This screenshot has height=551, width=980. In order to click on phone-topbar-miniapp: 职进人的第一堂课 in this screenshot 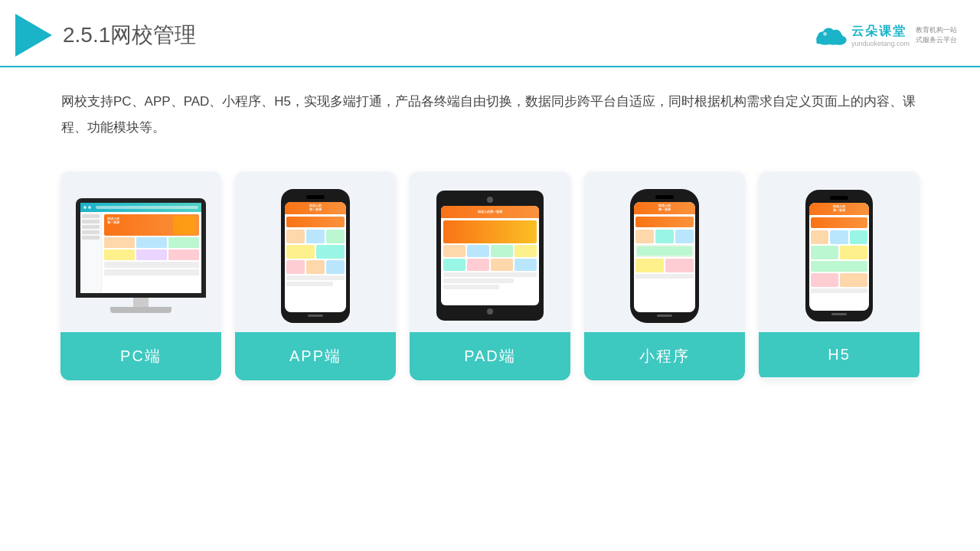, I will do `click(665, 208)`.